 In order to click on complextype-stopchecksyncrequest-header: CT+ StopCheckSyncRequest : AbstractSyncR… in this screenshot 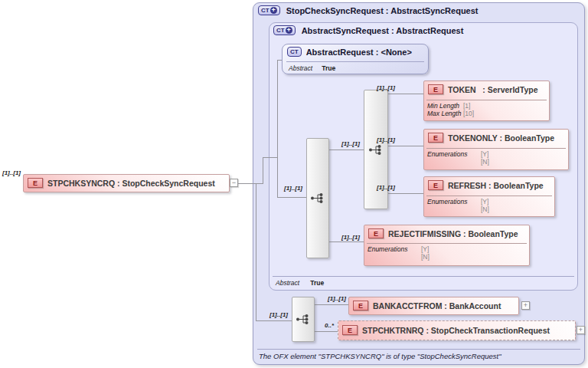, I will do `click(368, 11)`.